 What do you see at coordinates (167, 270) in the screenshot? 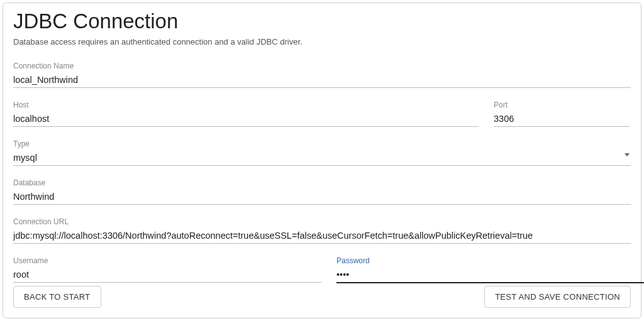
I see `username-field-group: Username` at bounding box center [167, 270].